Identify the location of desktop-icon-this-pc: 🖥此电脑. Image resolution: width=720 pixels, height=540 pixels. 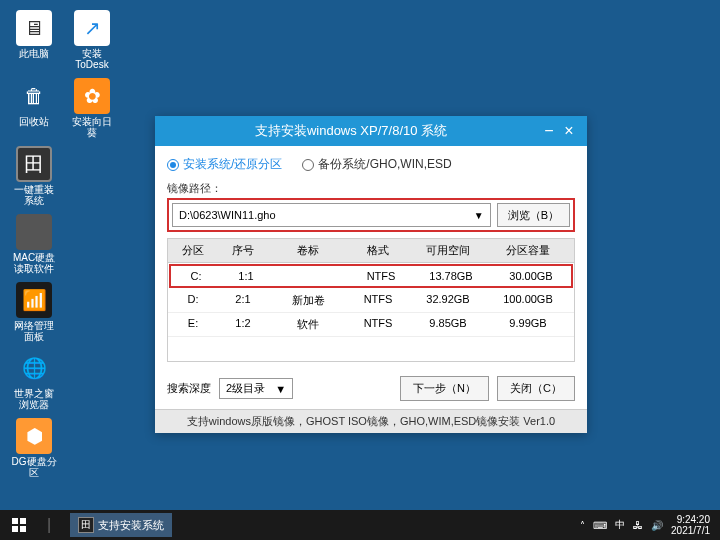
(34, 40).